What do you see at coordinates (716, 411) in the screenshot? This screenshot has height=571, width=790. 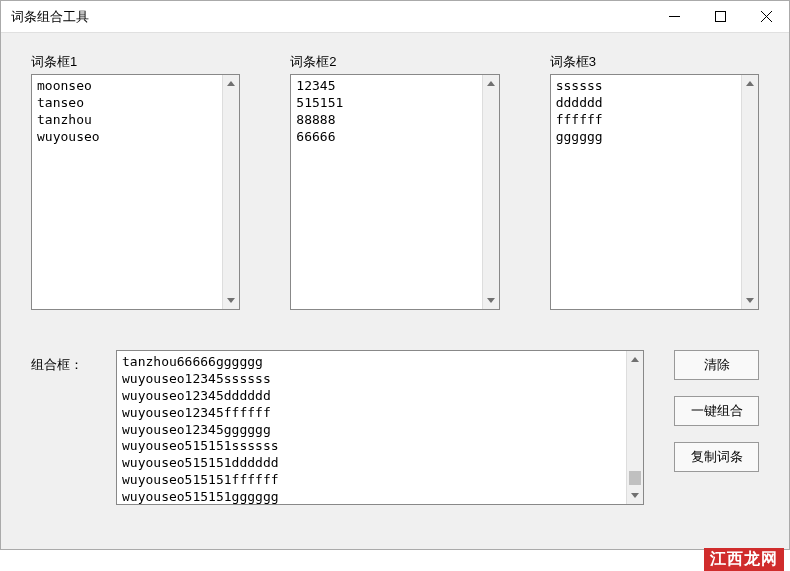 I see `button-column: 清除 一键组合 复制词条` at bounding box center [716, 411].